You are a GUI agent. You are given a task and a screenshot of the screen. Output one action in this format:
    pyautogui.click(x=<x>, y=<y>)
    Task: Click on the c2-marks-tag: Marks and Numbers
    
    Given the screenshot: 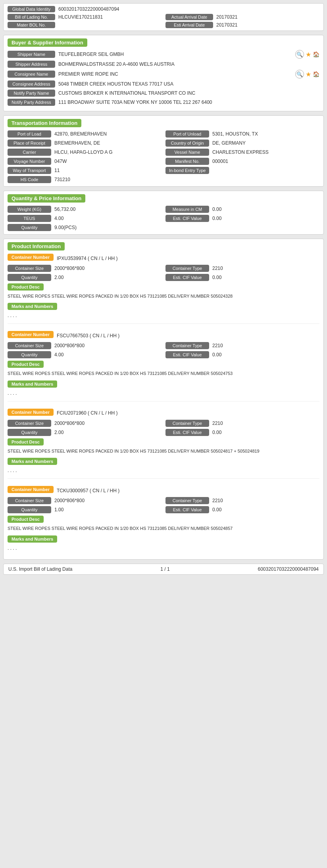 What is the action you would take?
    pyautogui.click(x=164, y=384)
    